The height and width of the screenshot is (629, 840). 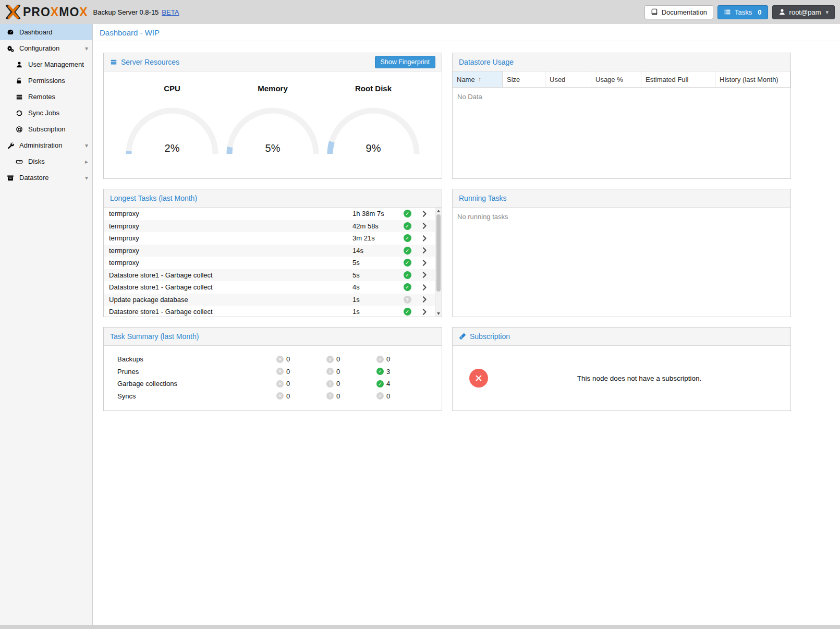 I want to click on proxmox-logo-text: PROXMOX, so click(x=55, y=13).